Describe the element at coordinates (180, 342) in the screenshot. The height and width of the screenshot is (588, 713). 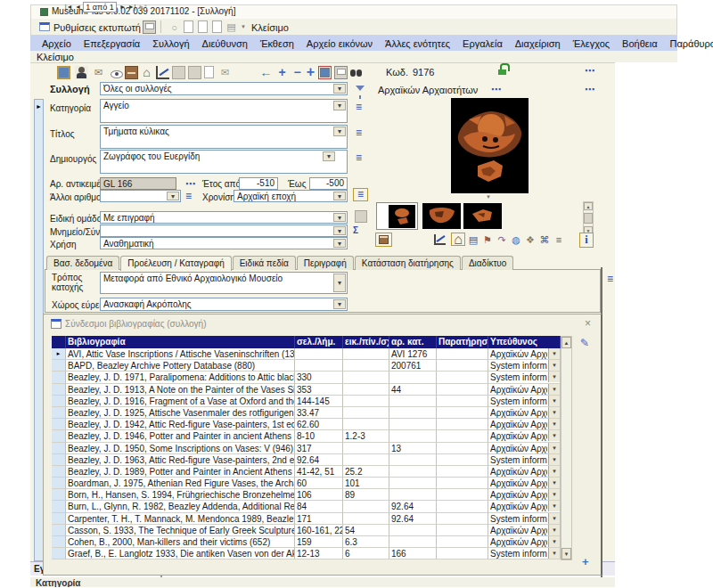
I see `column-header-0: Βιβλιογραφία` at that location.